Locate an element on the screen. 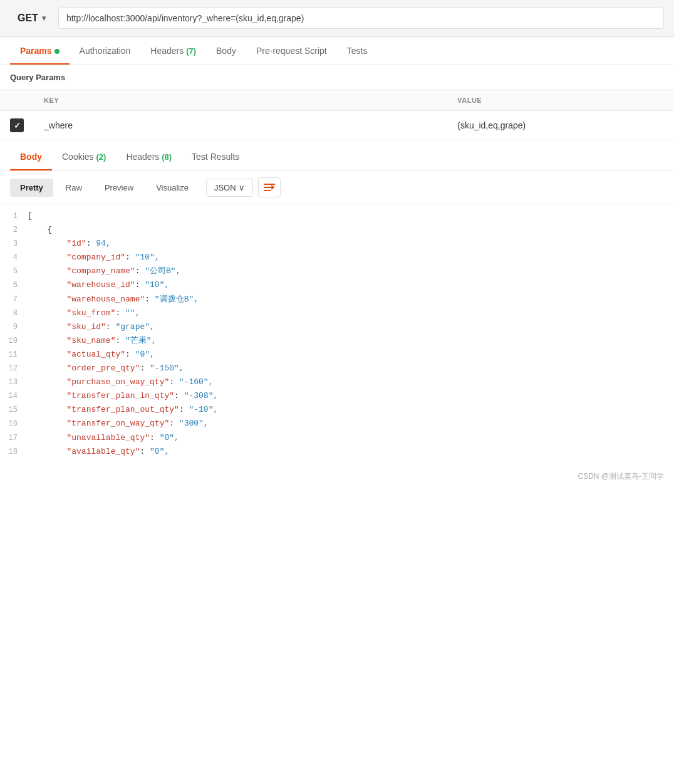 This screenshot has width=674, height=784. tab-response-body: Body is located at coordinates (31, 157).